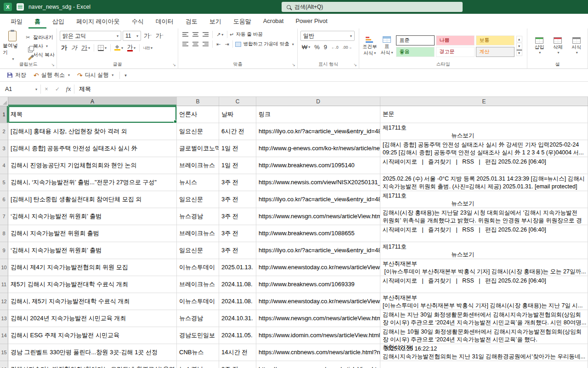 The width and height of the screenshot is (588, 368). I want to click on align-top-button, so click(186, 34).